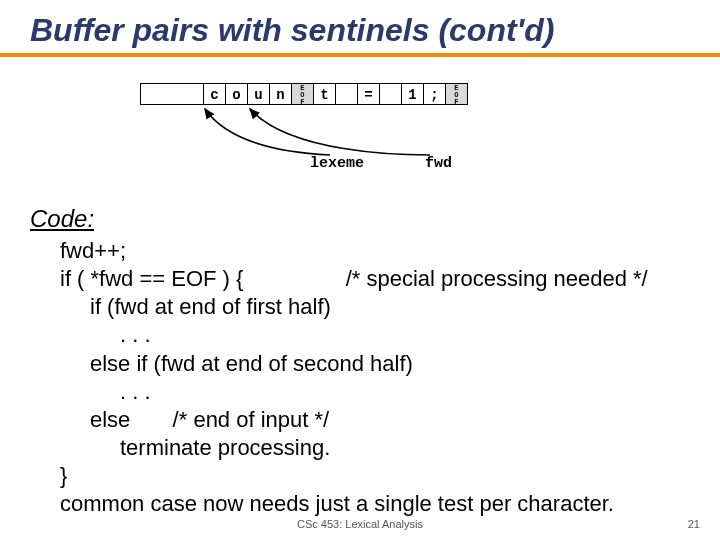 Image resolution: width=720 pixels, height=540 pixels. What do you see at coordinates (375, 279) in the screenshot?
I see `code-line: if ( *fwd == EOF ) { /* special processi…` at bounding box center [375, 279].